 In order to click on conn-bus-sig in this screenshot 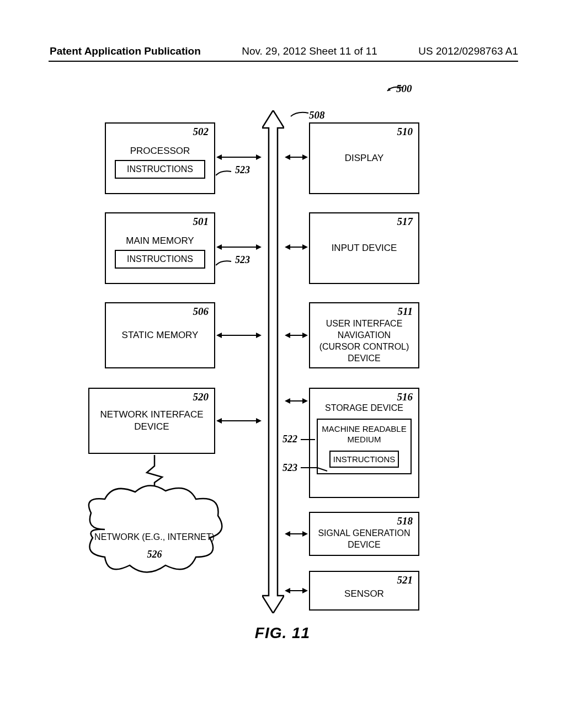, I will do `click(296, 534)`.